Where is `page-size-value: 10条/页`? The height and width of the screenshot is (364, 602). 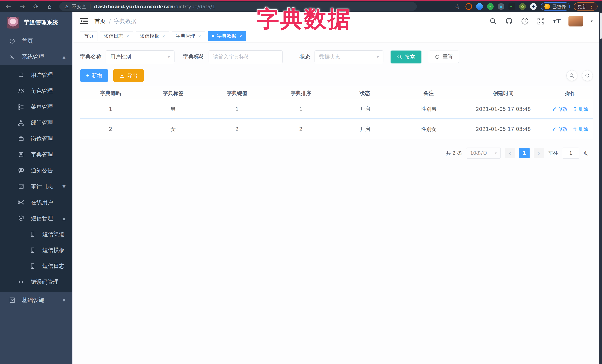 page-size-value: 10条/页 is located at coordinates (479, 153).